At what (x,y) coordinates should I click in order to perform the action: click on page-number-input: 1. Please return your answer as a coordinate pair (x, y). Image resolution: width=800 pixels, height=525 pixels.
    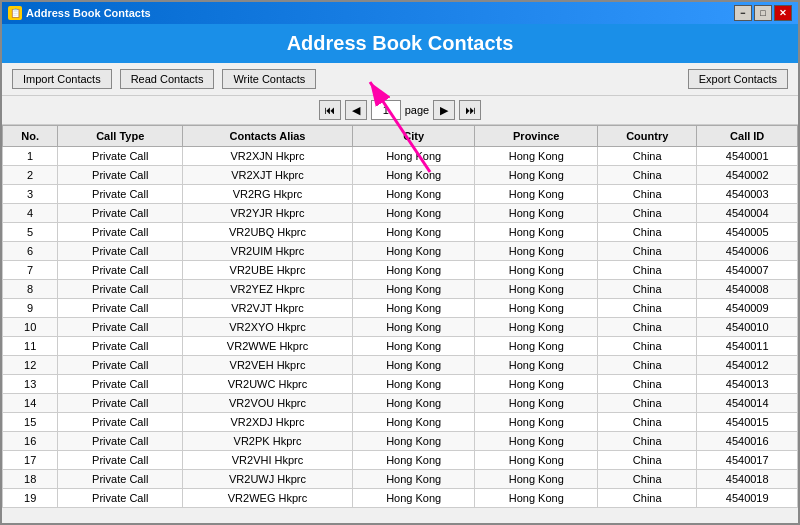
    Looking at the image, I should click on (386, 110).